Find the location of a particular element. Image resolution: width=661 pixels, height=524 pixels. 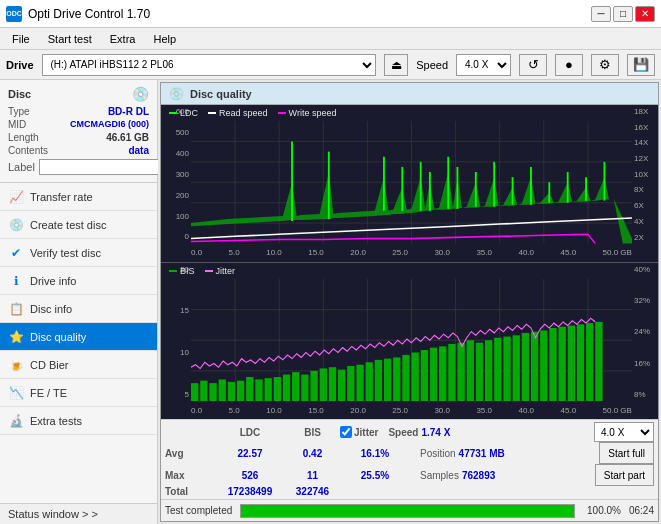

extra-tests-icon: 🔬 is located at coordinates (16, 421).